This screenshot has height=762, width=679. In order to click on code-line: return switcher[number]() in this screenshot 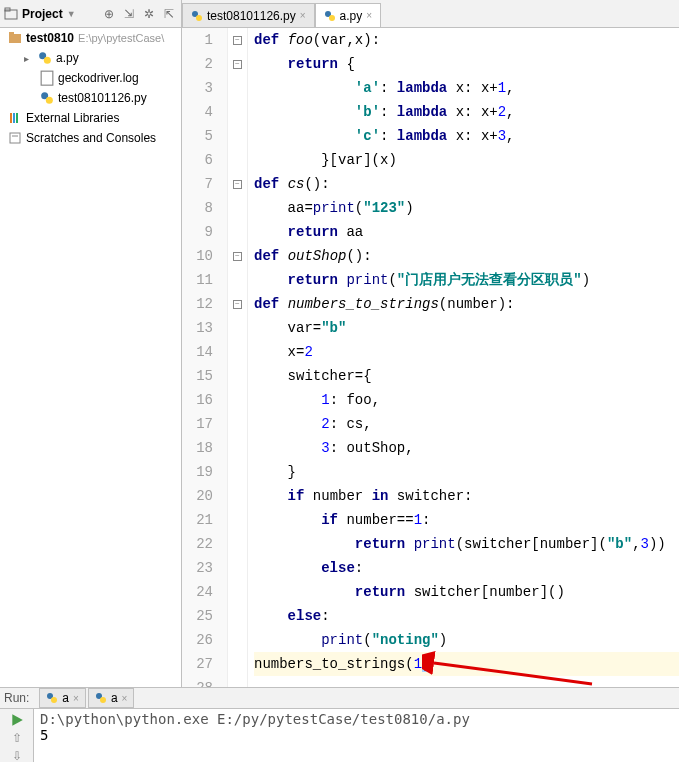, I will do `click(466, 592)`.